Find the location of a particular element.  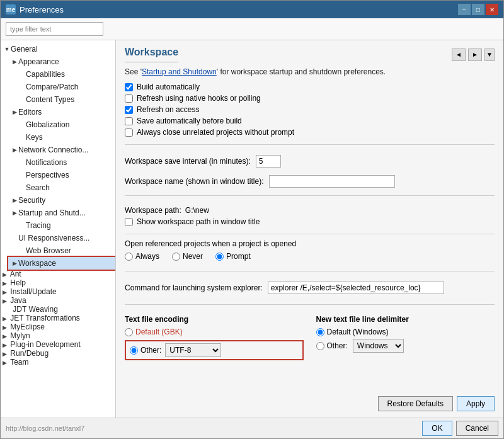

sidebar-item-notifications: Notifications is located at coordinates (62, 162).